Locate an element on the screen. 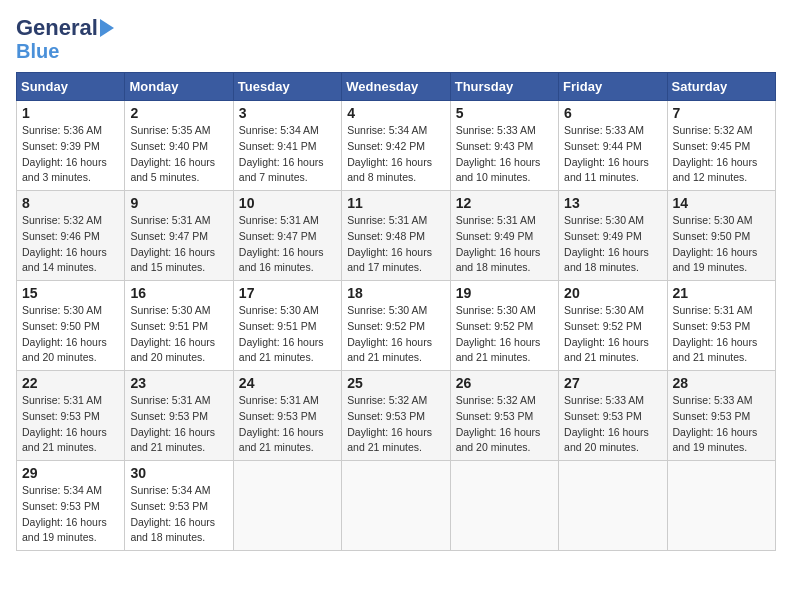 The height and width of the screenshot is (612, 792). header-saturday: Saturday is located at coordinates (721, 87).